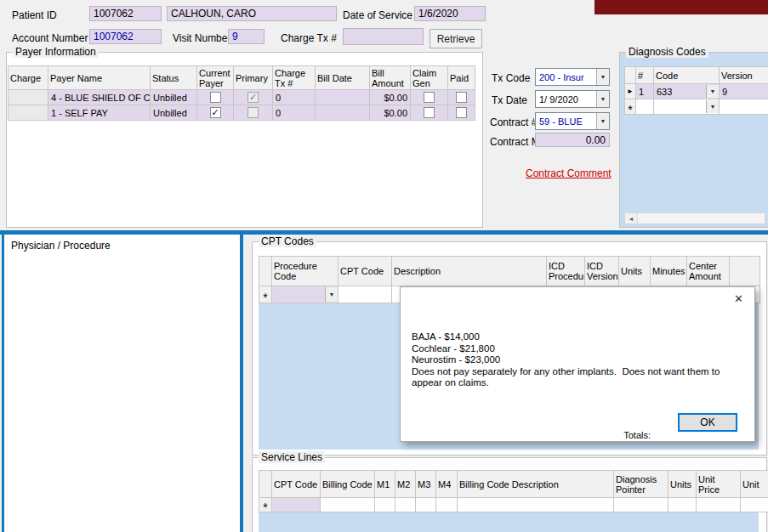 This screenshot has width=768, height=532. Describe the element at coordinates (126, 14) in the screenshot. I see `patient-id-field: 1007062` at that location.